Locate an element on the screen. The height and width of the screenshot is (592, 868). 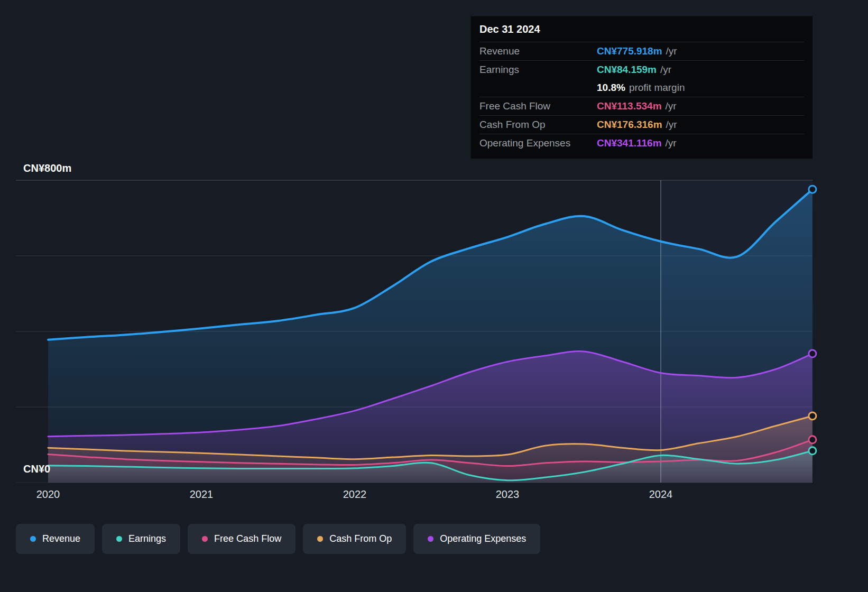
legend-dot-revenue is located at coordinates (33, 539).